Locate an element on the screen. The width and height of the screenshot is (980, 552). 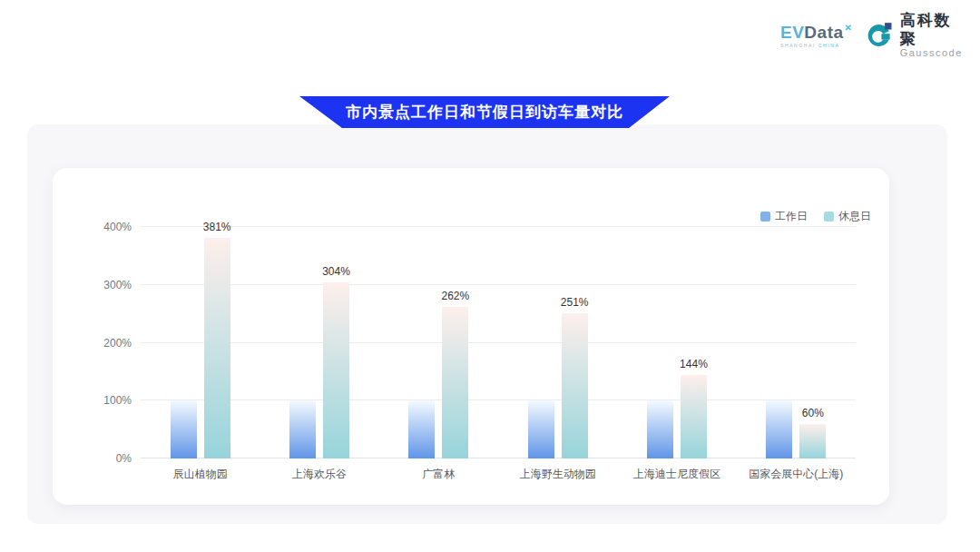
bar-value-label: 251% is located at coordinates (575, 302).